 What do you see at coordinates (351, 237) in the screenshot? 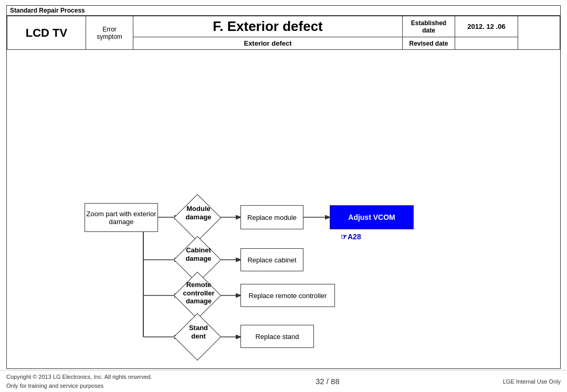
I see `ref-a28: ☞A28` at bounding box center [351, 237].